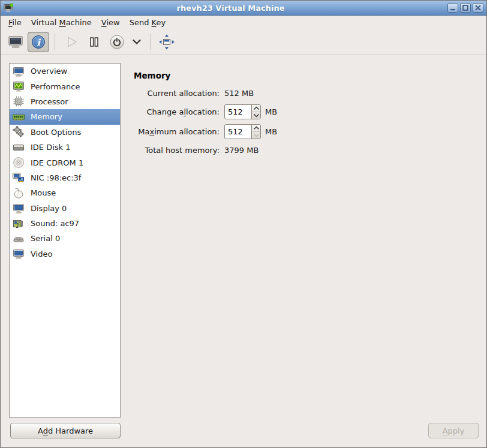  Describe the element at coordinates (453, 8) in the screenshot. I see `minimize-button` at that location.